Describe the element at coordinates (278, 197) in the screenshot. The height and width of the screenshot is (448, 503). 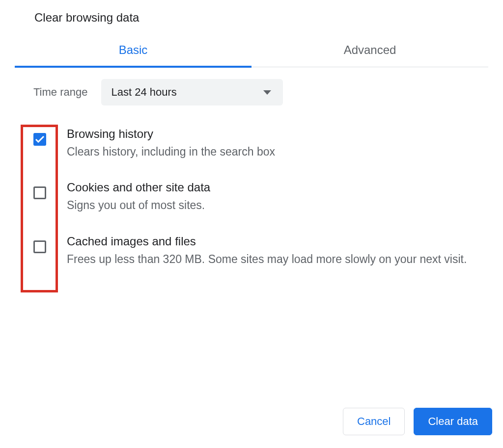
I see `option-text: Cookies and other site data Signs you ou…` at that location.